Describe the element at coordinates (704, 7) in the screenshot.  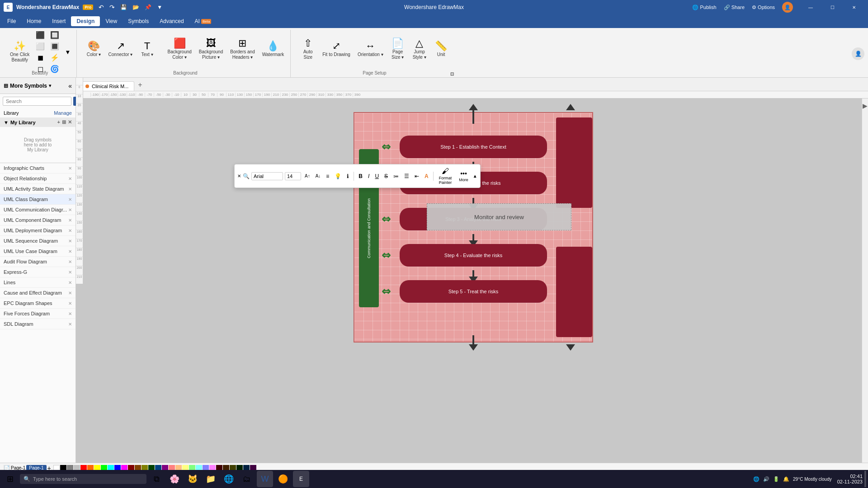
I see `publish-button: 🌐 Publish` at that location.